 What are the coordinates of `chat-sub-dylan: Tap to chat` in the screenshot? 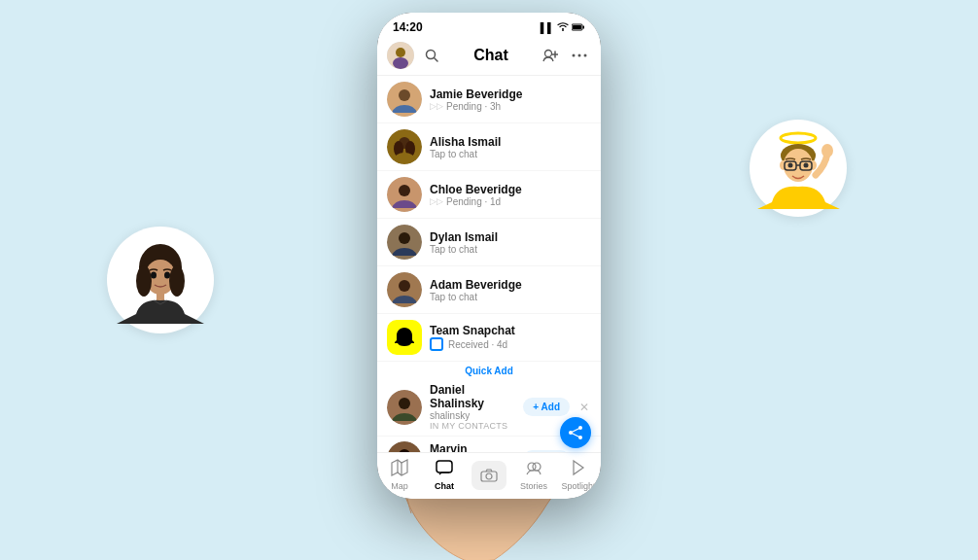 It's located at (510, 249).